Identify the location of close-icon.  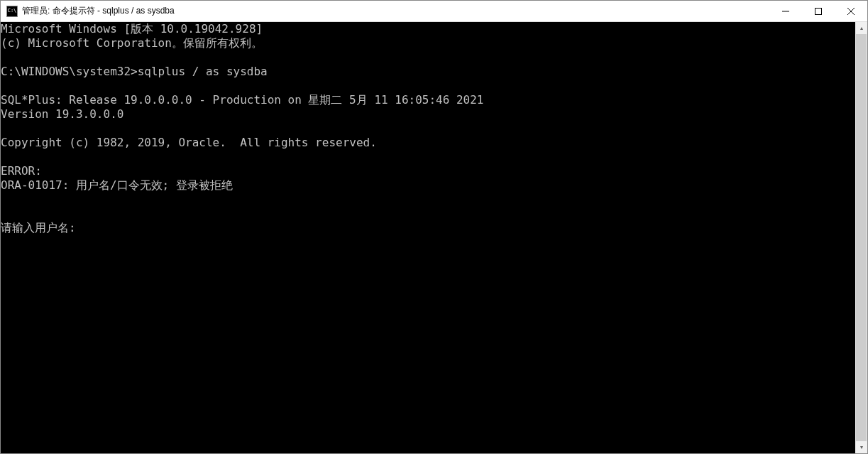
(851, 11).